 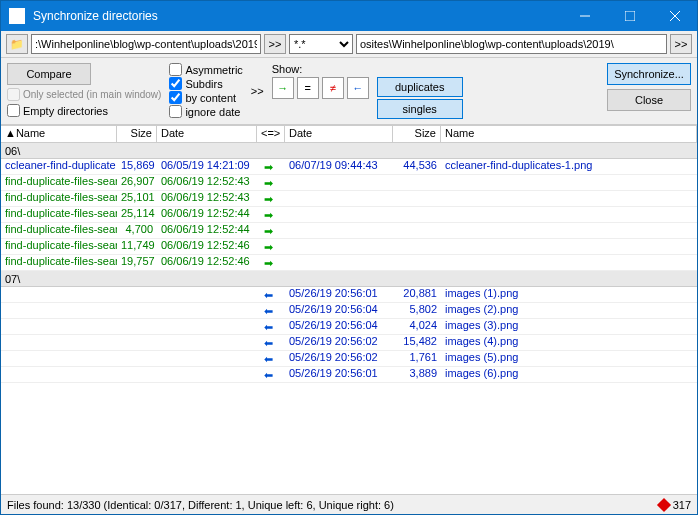 I want to click on show-unequal-button: ≠, so click(x=333, y=88).